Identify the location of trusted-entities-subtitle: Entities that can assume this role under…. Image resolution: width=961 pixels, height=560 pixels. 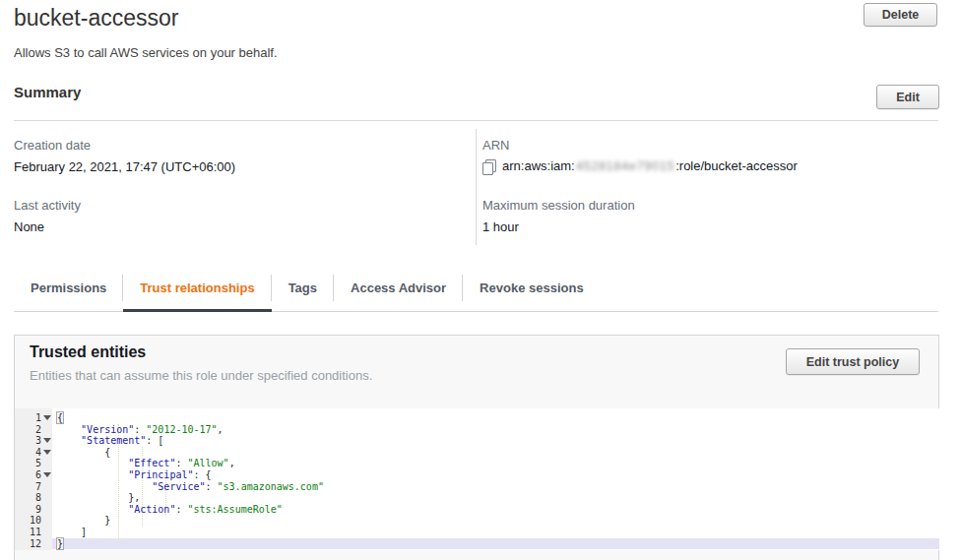
(201, 376).